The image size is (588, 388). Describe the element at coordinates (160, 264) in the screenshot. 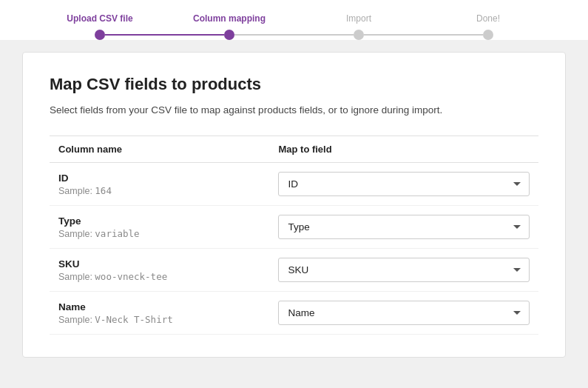

I see `col-name-2: SKU` at that location.